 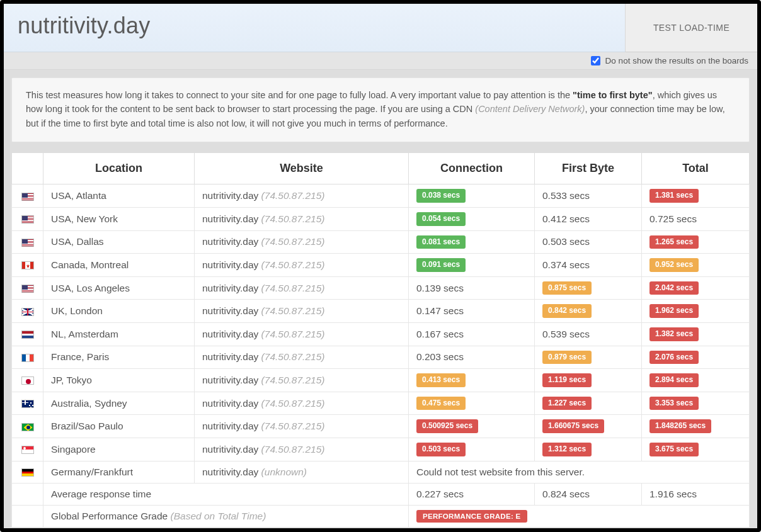 I want to click on col-total: Total, so click(x=695, y=169).